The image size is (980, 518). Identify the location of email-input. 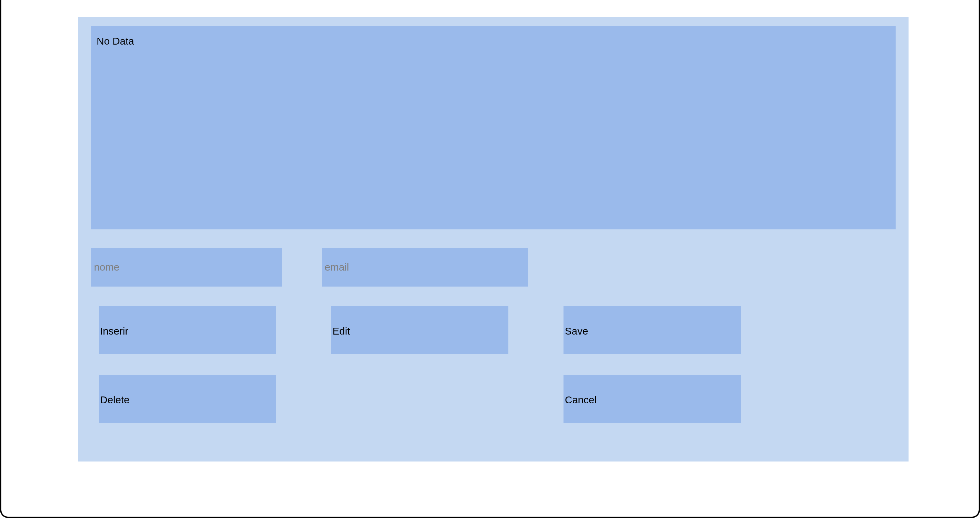
(425, 267).